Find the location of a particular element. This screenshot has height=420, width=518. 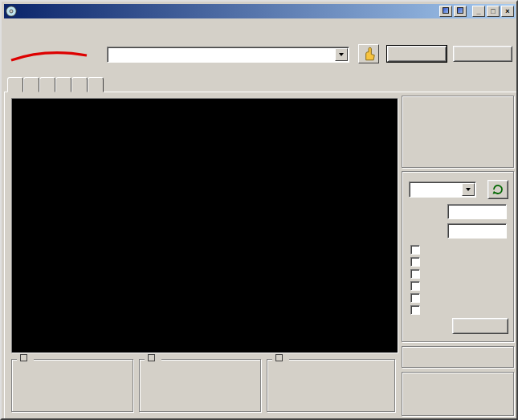

menu-item-extra is located at coordinates (32, 26).